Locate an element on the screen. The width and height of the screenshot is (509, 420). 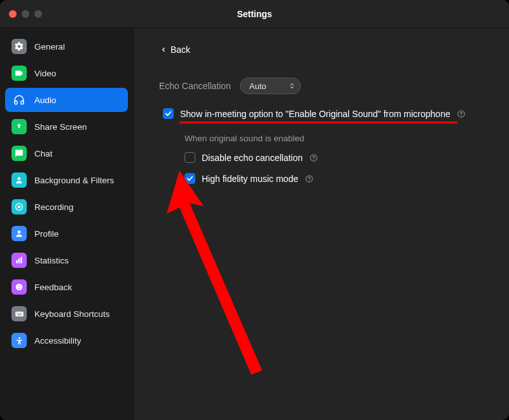
chat-icon is located at coordinates (19, 153).